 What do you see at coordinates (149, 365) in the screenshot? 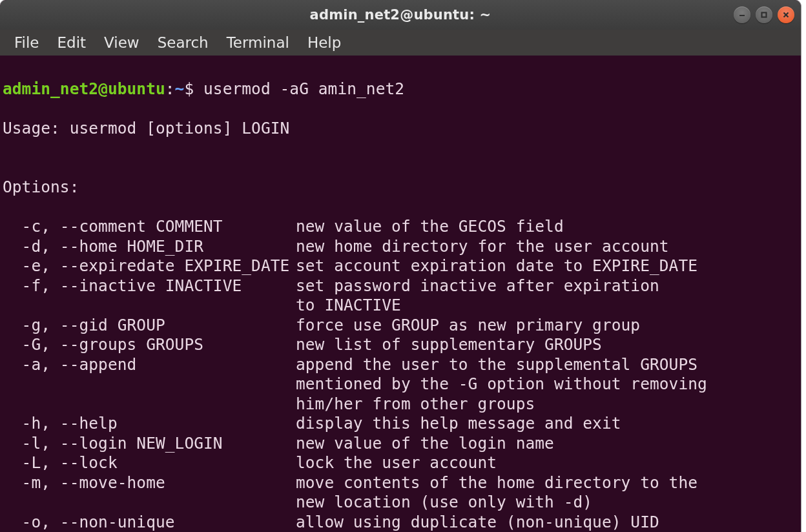
I see `option-flag: -a, --append` at bounding box center [149, 365].